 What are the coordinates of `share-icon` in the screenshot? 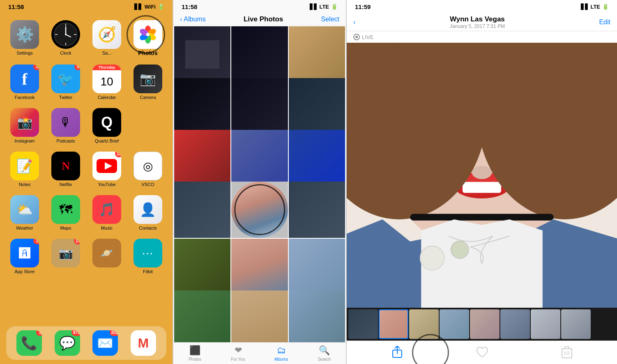 It's located at (397, 352).